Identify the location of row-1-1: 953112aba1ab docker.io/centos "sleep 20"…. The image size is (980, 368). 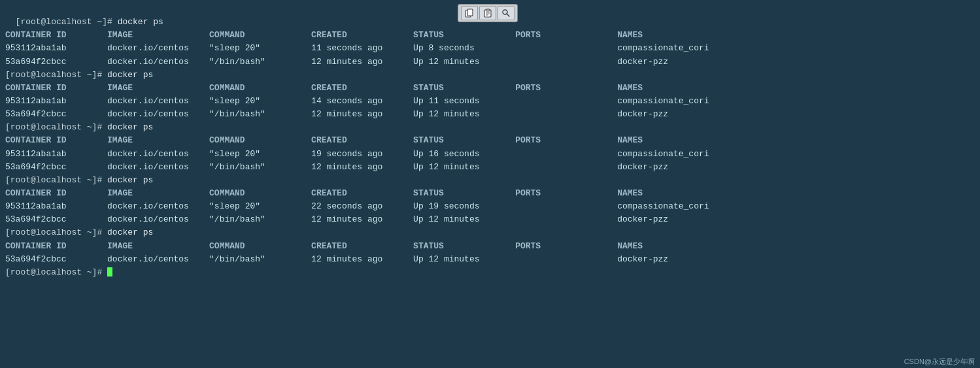
(357, 48).